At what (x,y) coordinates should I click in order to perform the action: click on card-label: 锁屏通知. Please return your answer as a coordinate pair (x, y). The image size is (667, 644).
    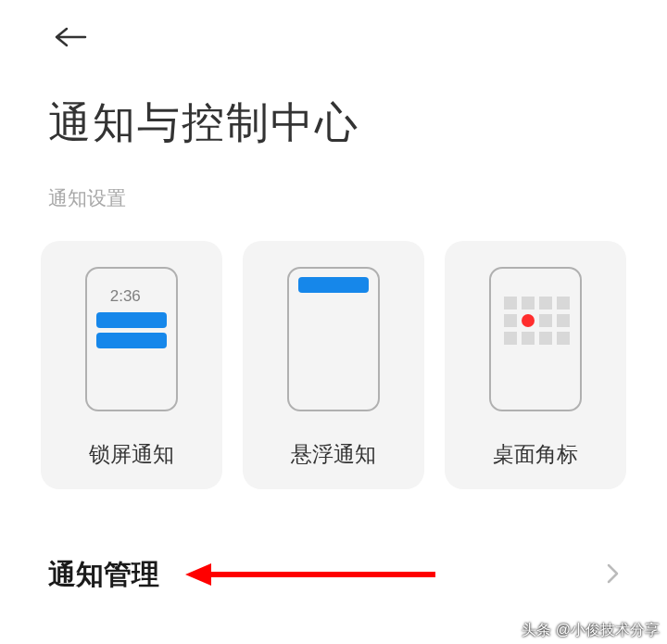
    Looking at the image, I should click on (132, 454).